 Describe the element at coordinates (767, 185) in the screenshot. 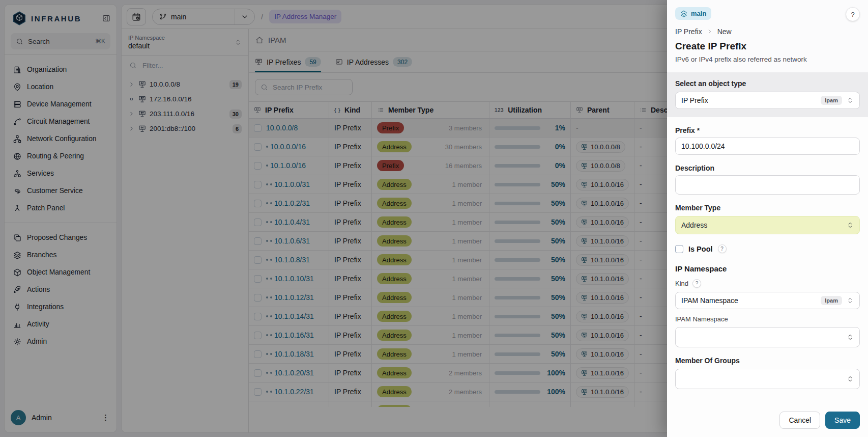

I see `description-input` at that location.